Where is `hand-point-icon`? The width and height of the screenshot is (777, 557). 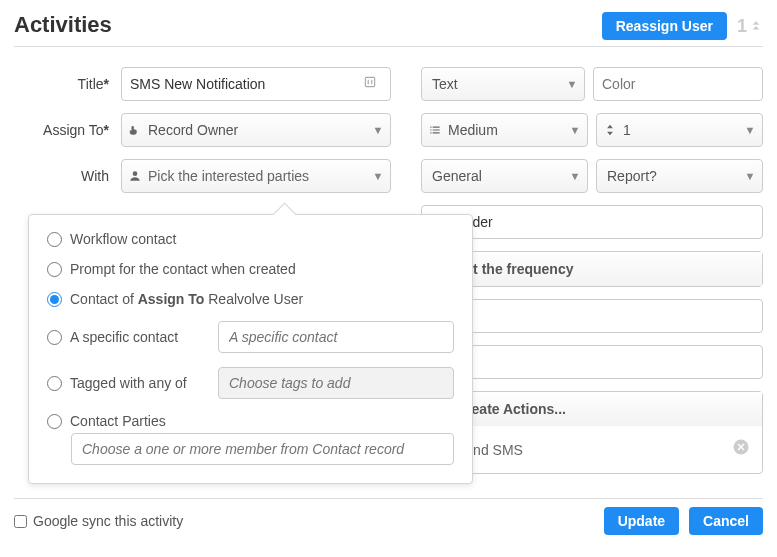
hand-point-icon is located at coordinates (135, 130).